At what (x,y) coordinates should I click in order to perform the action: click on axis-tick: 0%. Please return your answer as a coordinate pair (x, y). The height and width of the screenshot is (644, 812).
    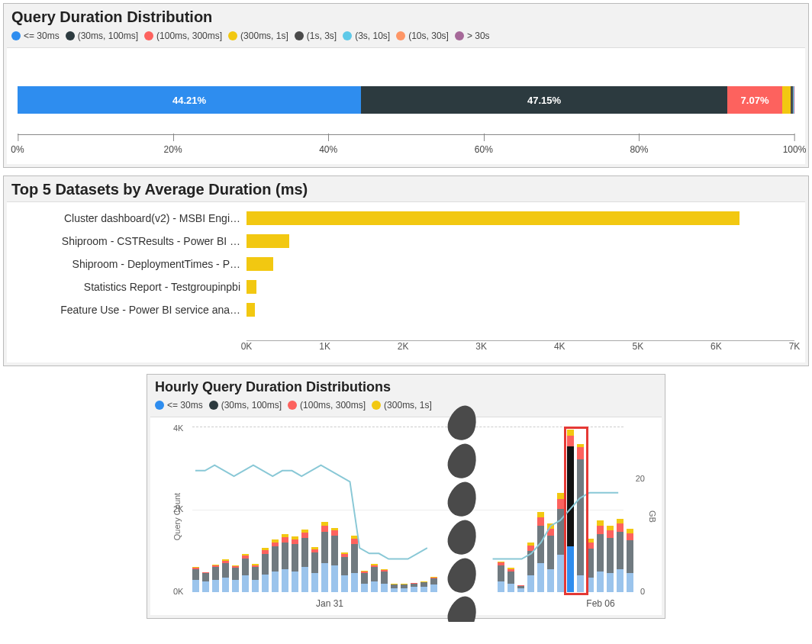
    Looking at the image, I should click on (17, 150).